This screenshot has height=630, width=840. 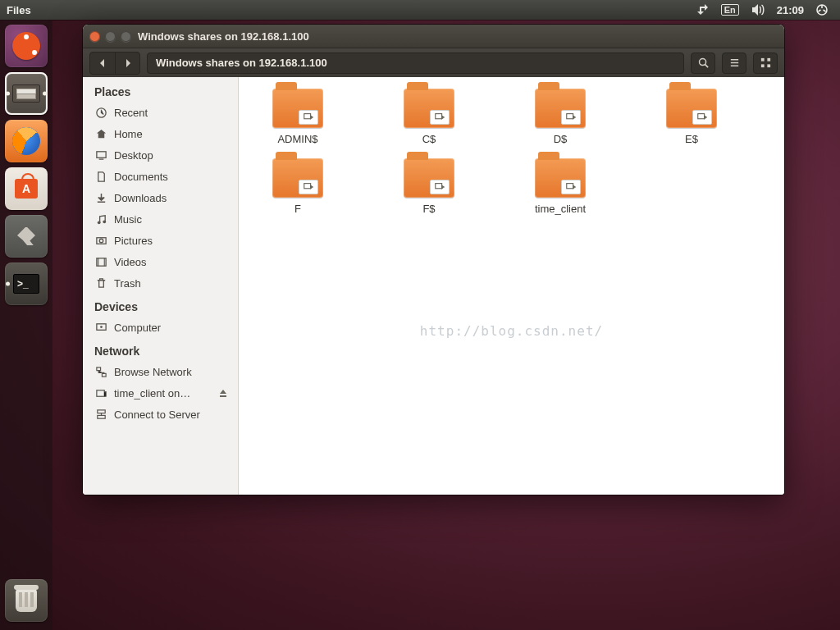 I want to click on network-indicator-icon, so click(x=703, y=10).